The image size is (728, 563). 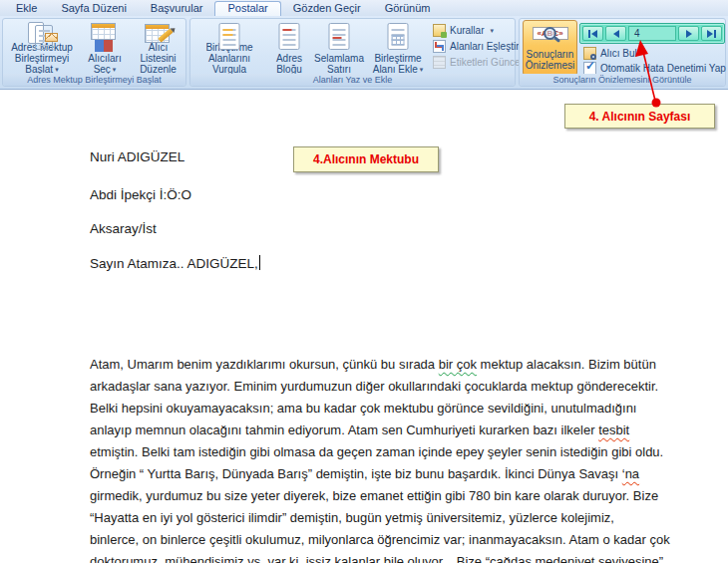 What do you see at coordinates (176, 263) in the screenshot?
I see `salutation-line: Sayın Atamıza.. ADIGÜZEL,` at bounding box center [176, 263].